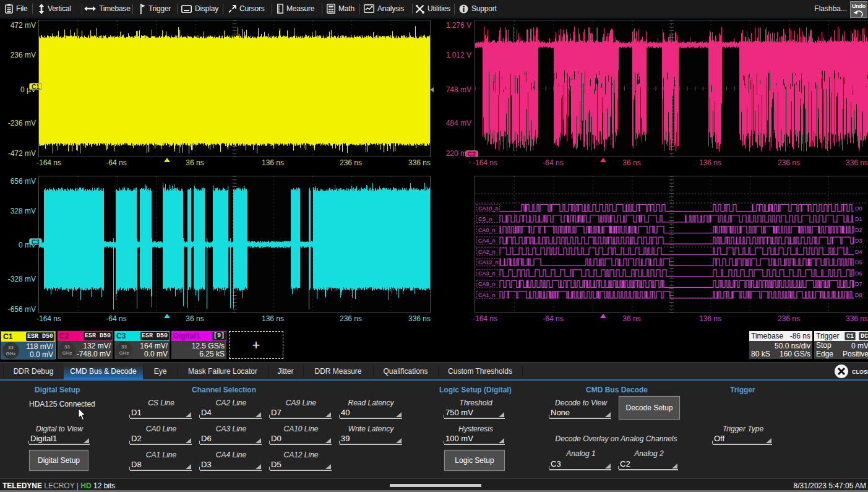  I want to click on svg-text: D0, so click(859, 209).